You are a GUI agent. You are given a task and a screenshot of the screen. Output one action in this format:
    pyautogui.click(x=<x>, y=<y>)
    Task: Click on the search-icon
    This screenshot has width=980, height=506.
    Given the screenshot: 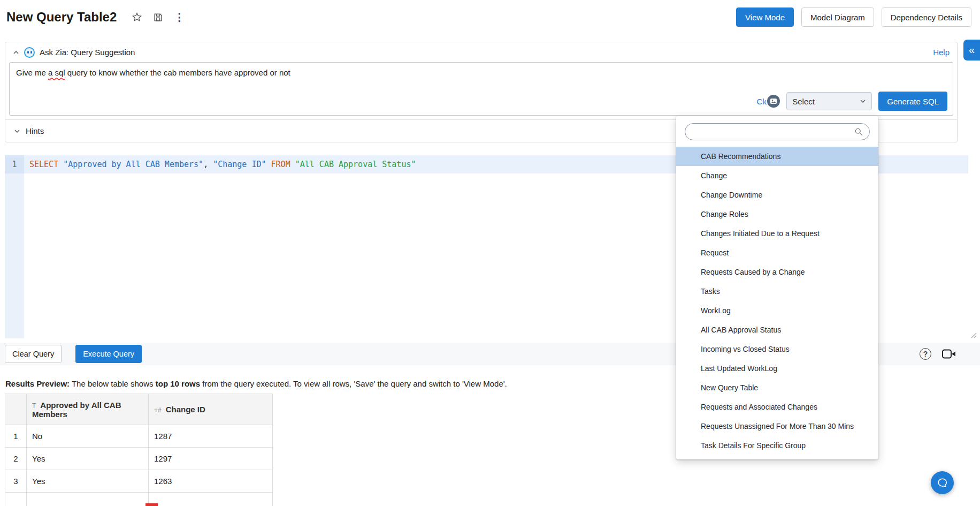 What is the action you would take?
    pyautogui.click(x=859, y=132)
    